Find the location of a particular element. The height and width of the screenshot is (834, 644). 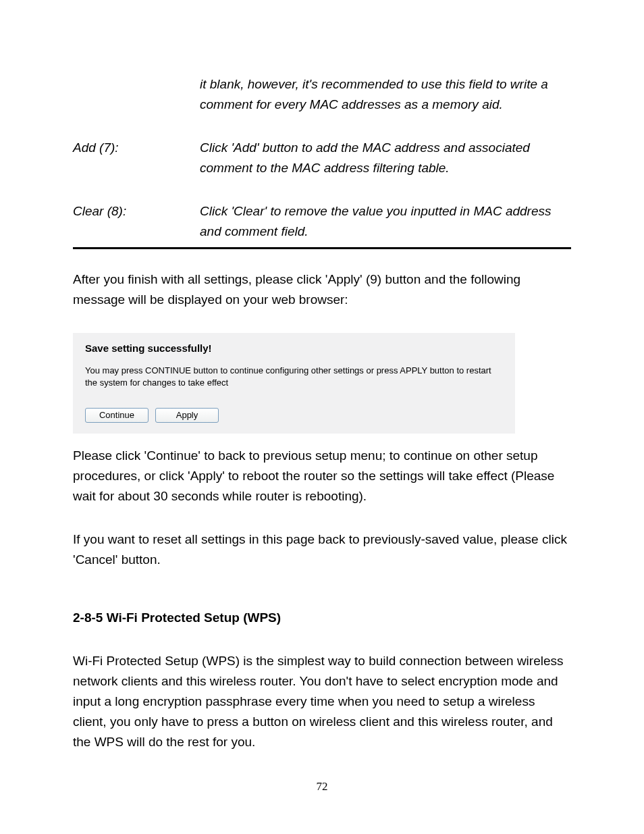

definition-label-add: Add (7): is located at coordinates (136, 158).